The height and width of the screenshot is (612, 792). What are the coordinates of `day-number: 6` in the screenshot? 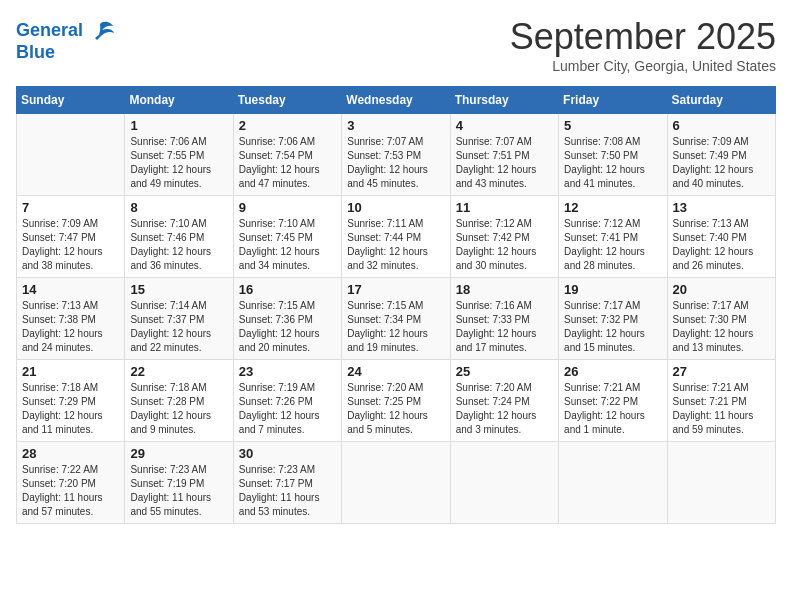 It's located at (722, 126).